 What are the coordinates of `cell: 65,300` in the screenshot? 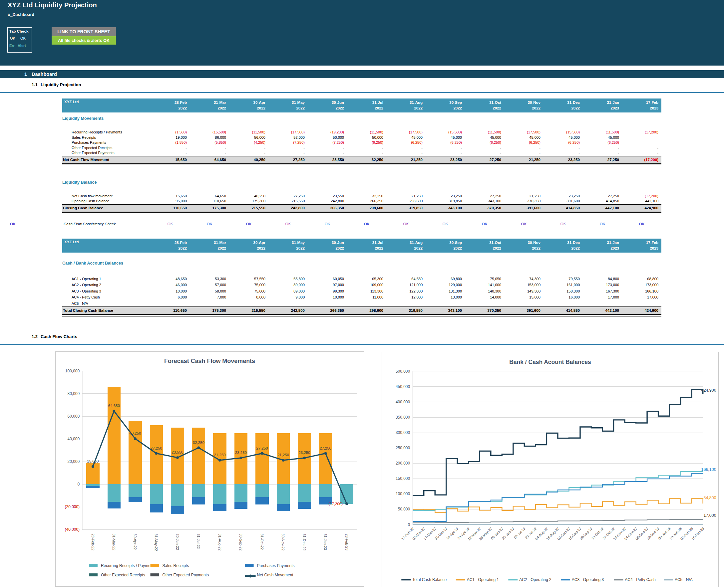 It's located at (367, 279).